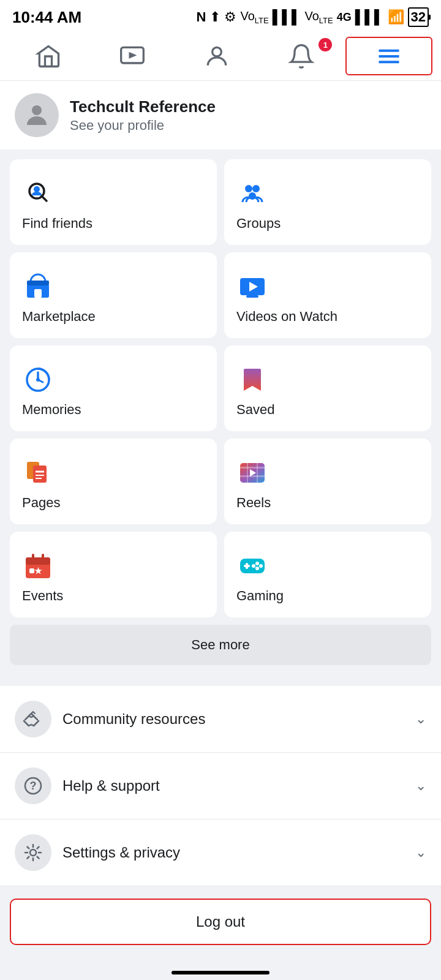  I want to click on accordion-community-resources: Community resources ⌄, so click(221, 719).